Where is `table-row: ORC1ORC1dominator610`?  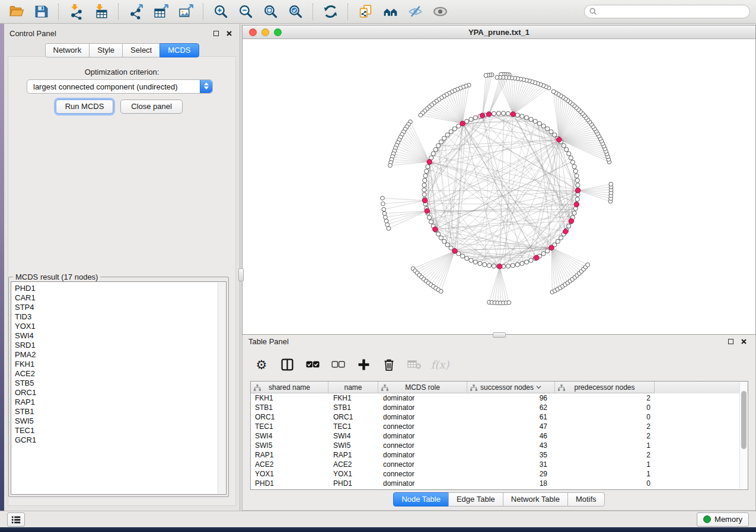 table-row: ORC1ORC1dominator610 is located at coordinates (499, 417).